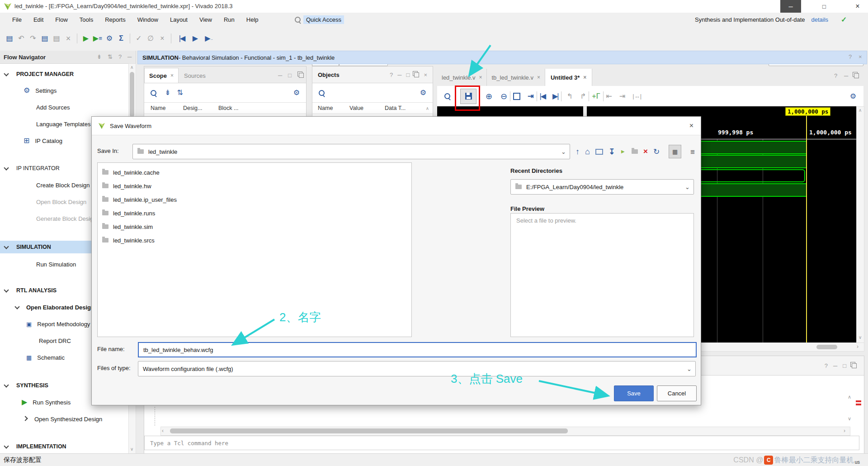  Describe the element at coordinates (40, 90) in the screenshot. I see `item-settings: ⚙Settings` at that location.